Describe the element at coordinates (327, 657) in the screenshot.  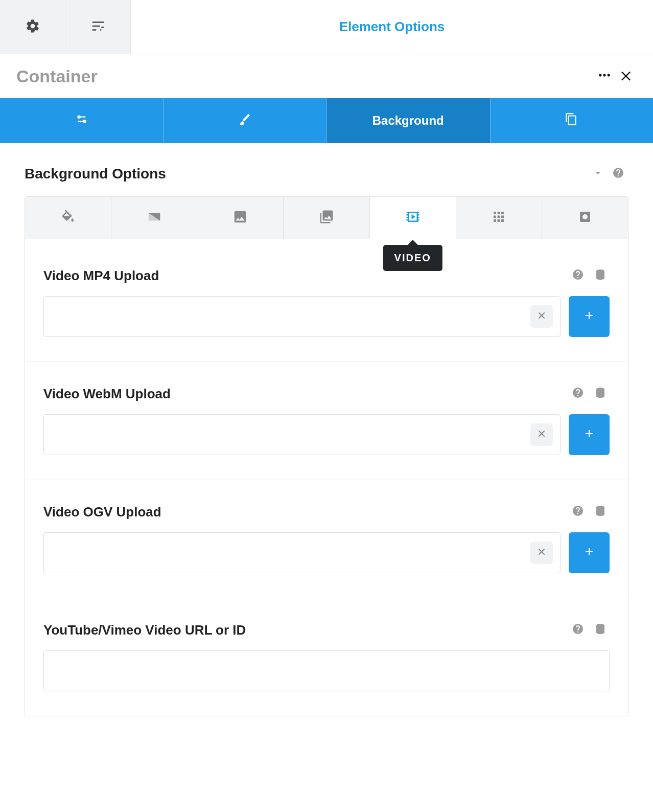
I see `field-group-url: YouTube/Vimeo Video URL or ID` at that location.